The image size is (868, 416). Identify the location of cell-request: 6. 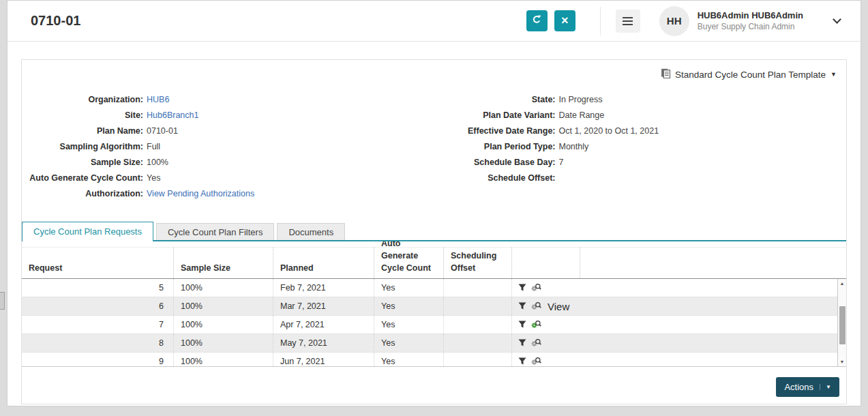
(98, 306).